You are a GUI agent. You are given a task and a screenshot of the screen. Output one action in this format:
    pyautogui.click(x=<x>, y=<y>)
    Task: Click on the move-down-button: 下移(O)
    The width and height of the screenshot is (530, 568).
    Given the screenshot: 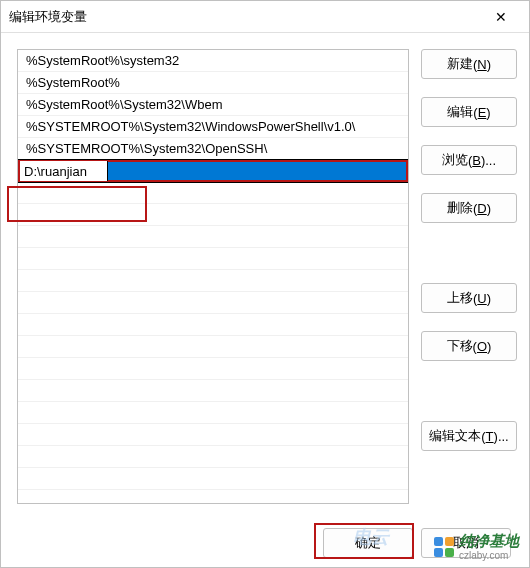 What is the action you would take?
    pyautogui.click(x=469, y=346)
    